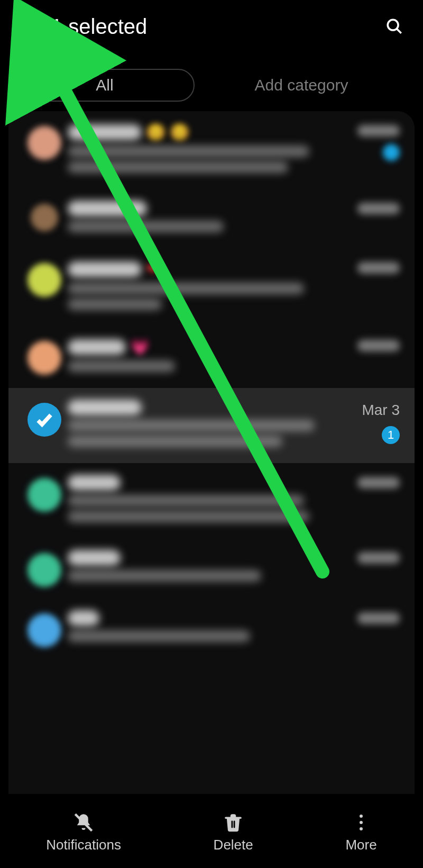 The width and height of the screenshot is (423, 868). I want to click on conversation-item-selected: Mar 3 1, so click(212, 426).